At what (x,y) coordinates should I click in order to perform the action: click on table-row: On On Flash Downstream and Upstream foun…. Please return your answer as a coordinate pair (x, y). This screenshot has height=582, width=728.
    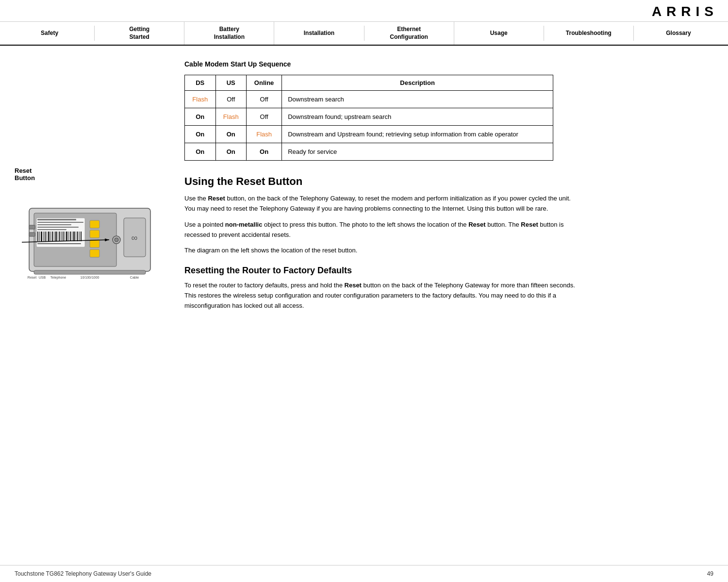
    Looking at the image, I should click on (369, 134).